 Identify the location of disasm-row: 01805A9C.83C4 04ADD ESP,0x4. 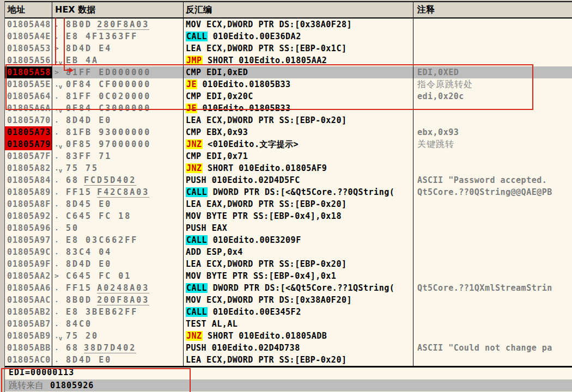
(289, 252).